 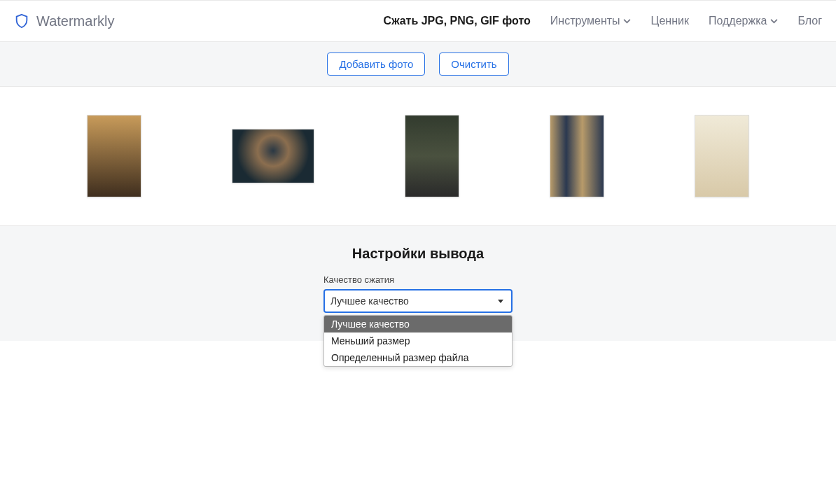 I want to click on quality-select: Лучшее качество, so click(x=418, y=301).